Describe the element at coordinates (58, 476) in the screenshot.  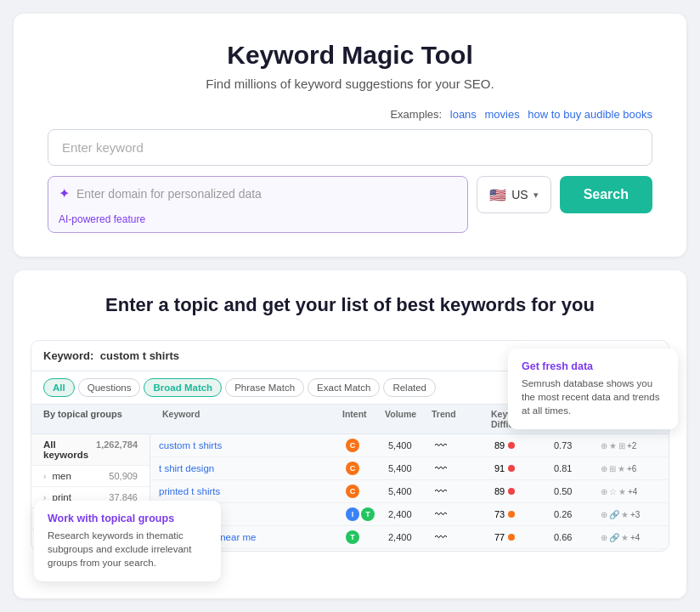
I see `group-men-label: › men` at that location.